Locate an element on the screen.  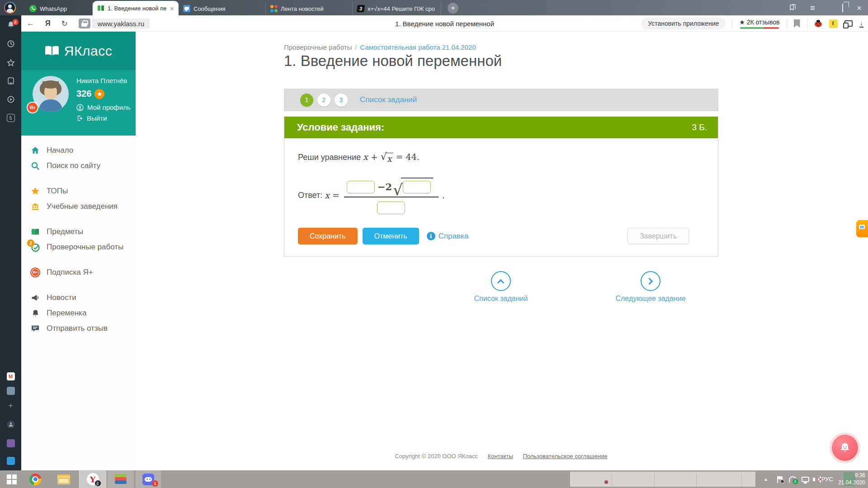
tab-news-feed: Лента новостей is located at coordinates (309, 9).